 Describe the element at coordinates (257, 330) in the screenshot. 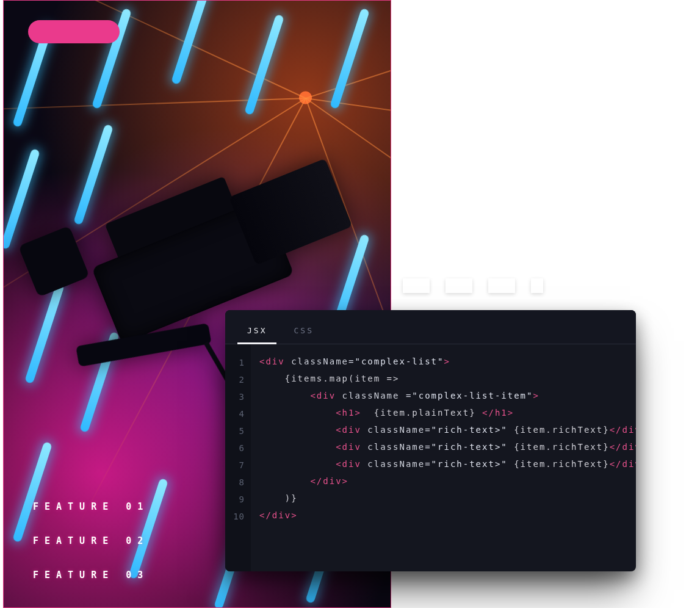

I see `tab-jsx: JSX` at that location.